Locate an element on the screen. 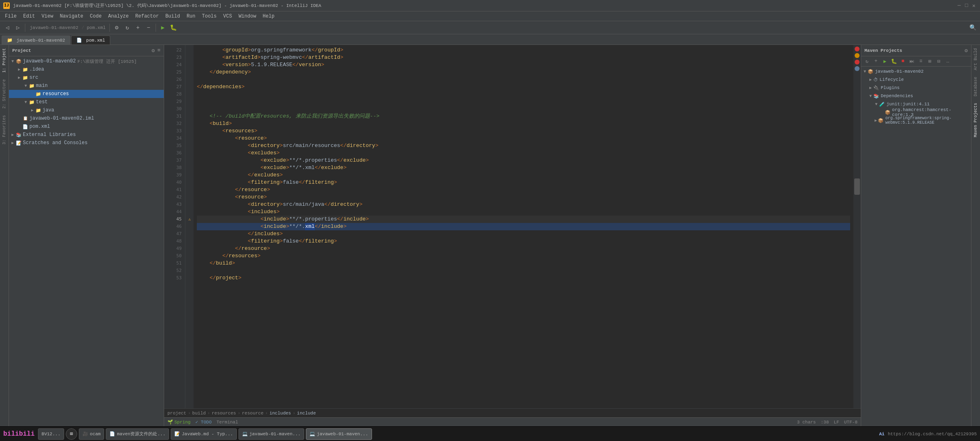  tree-item-idea: ▶ 📁 .idea is located at coordinates (87, 69).